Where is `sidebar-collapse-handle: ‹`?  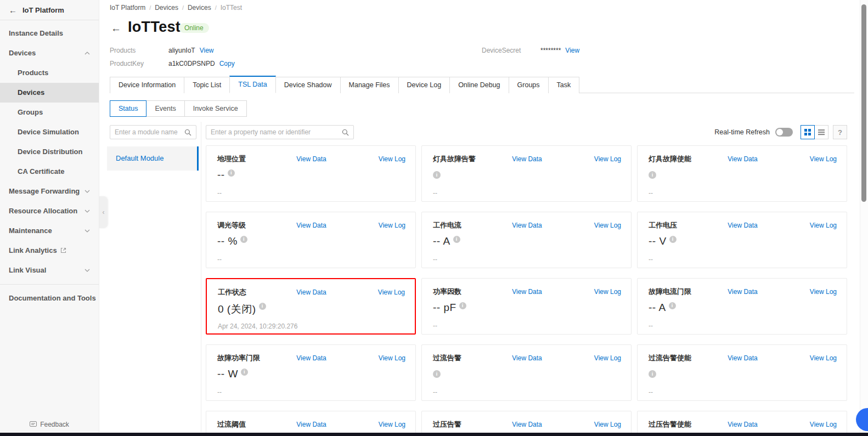 sidebar-collapse-handle: ‹ is located at coordinates (103, 212).